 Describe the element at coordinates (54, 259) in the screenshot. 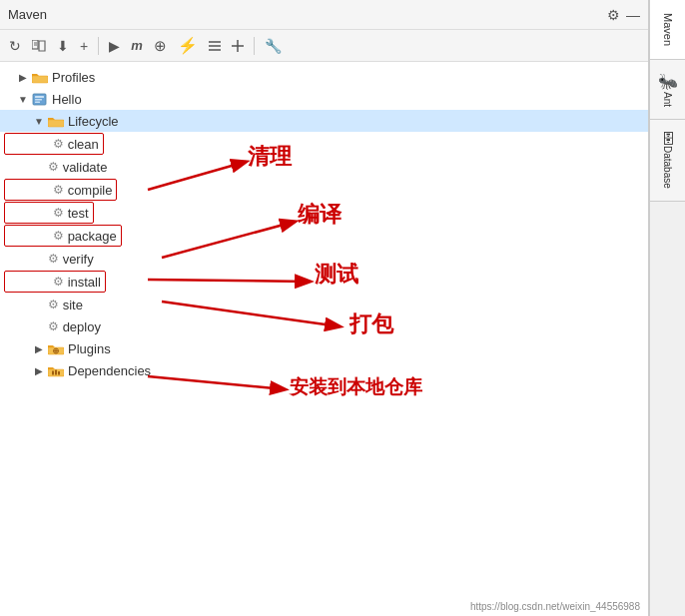

I see `gear-icon-verify: ⚙` at that location.